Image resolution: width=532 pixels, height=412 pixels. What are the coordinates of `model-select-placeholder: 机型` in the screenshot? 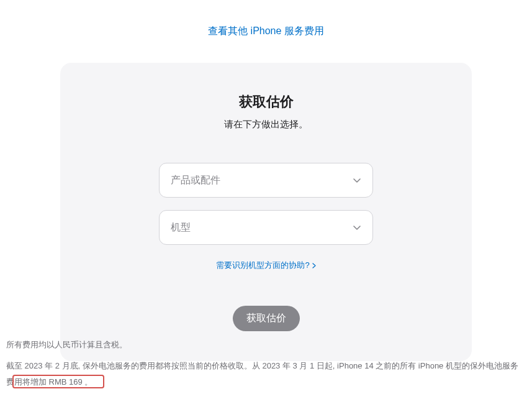 It's located at (181, 227).